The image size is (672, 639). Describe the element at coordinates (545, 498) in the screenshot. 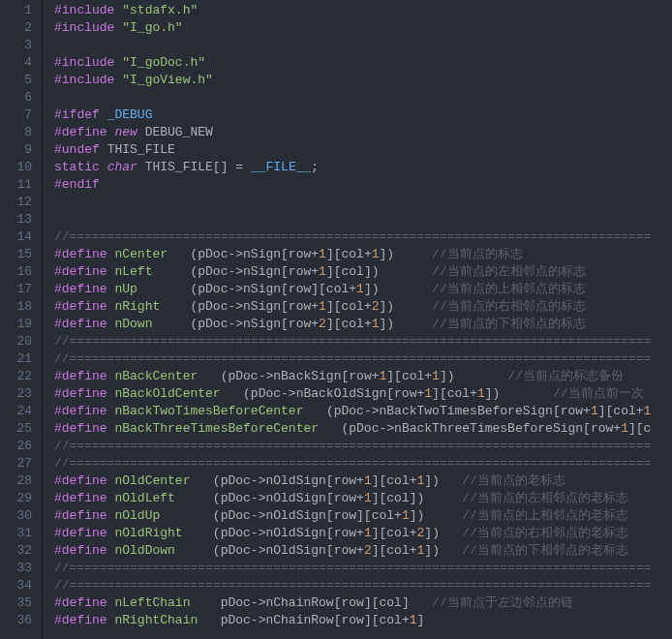

I see `token-cmt: //当前点的左相邻点的老标志` at that location.